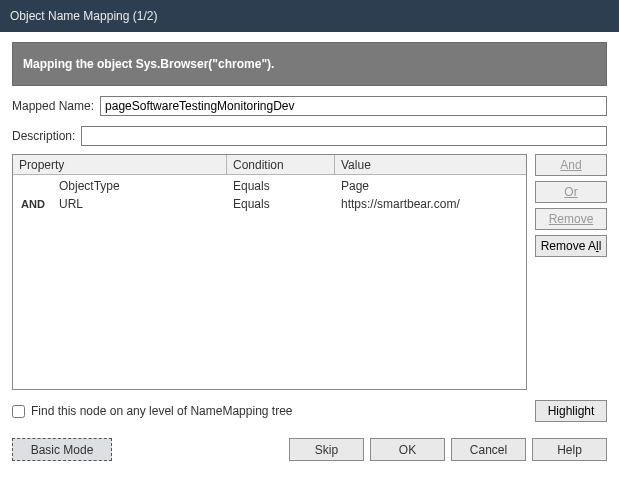  I want to click on mapped-name-label: Mapped Name:, so click(53, 106).